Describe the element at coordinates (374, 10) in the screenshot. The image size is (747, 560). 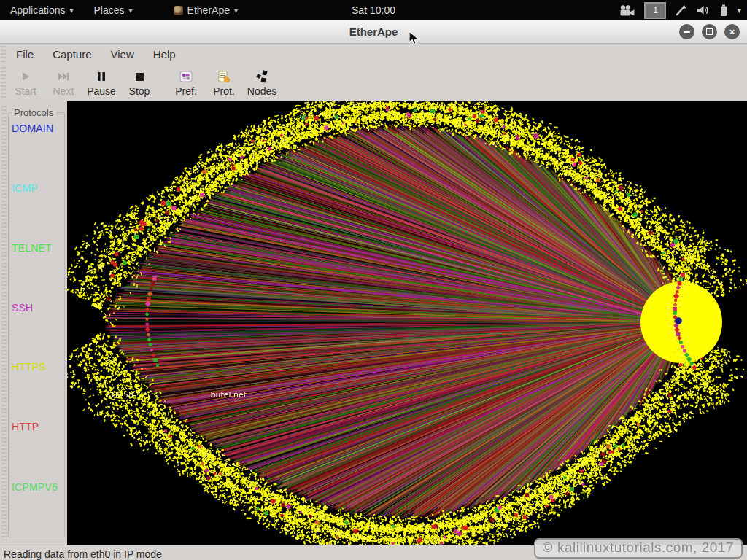
I see `panel-clock: Sat 10:00` at that location.